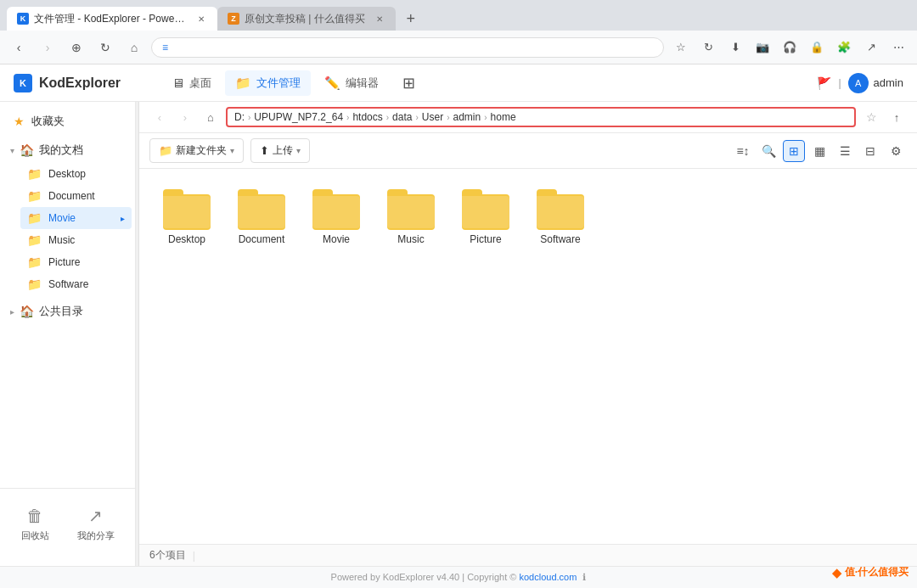 Image resolution: width=917 pixels, height=588 pixels. Describe the element at coordinates (584, 577) in the screenshot. I see `footer-info-icon: ℹ` at that location.